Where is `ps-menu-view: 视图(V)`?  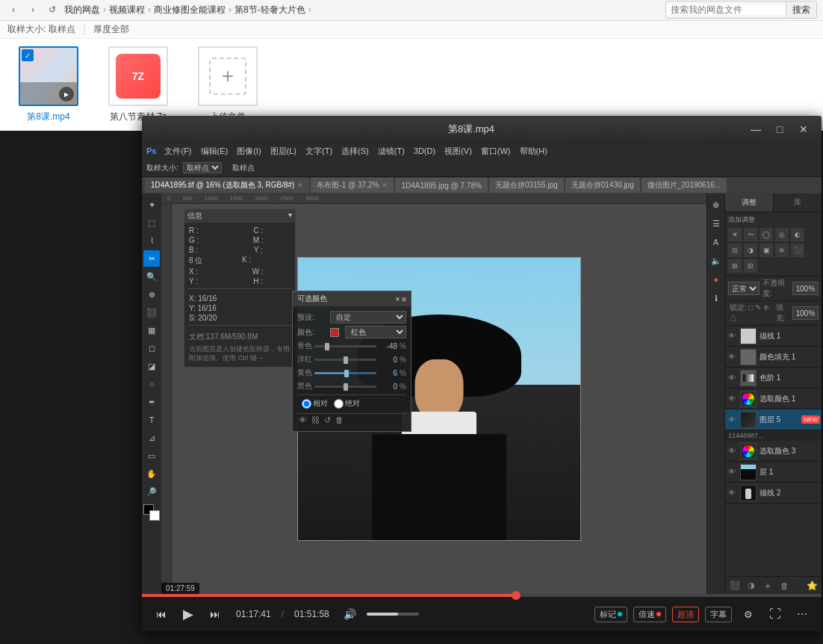
ps-menu-view: 视图(V) is located at coordinates (459, 151).